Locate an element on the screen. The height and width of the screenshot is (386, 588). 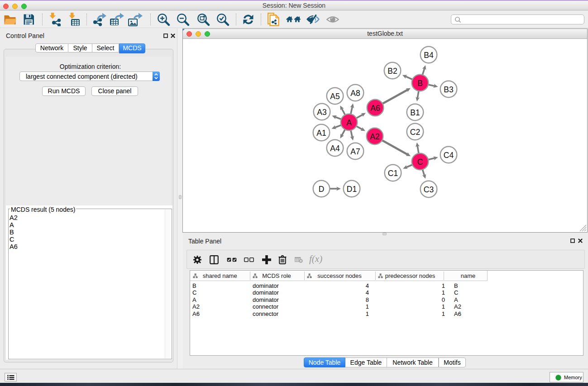
svg-text: A8 is located at coordinates (355, 93).